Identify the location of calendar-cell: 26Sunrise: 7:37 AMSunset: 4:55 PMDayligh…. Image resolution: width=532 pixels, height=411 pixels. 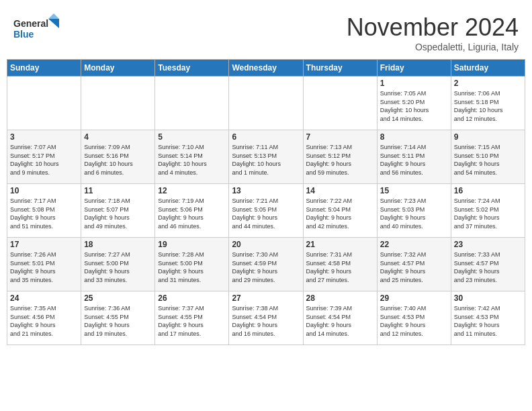
(192, 318).